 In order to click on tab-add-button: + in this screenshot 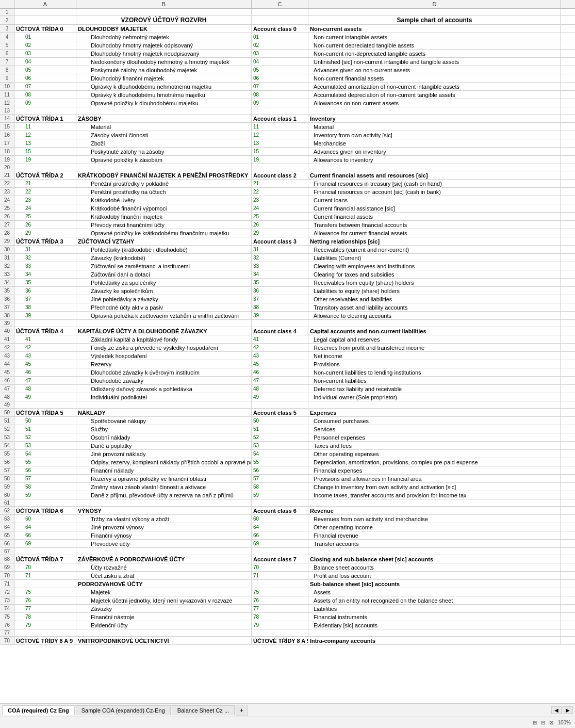, I will do `click(241, 710)`.